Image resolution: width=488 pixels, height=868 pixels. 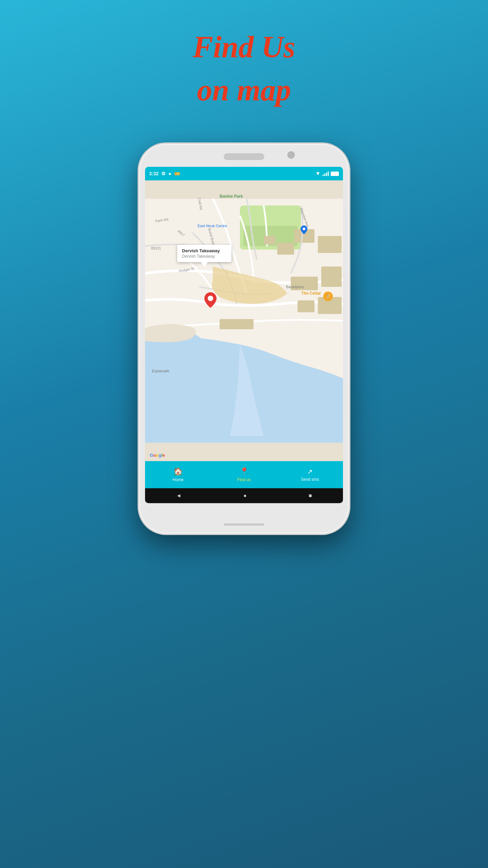 I want to click on nav-home: 🏠 Home, so click(x=178, y=475).